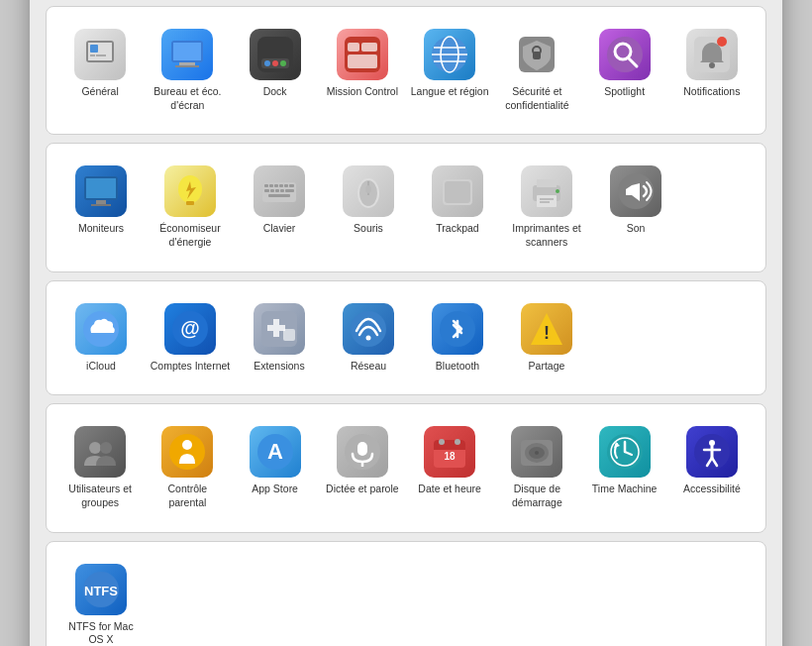 The image size is (812, 646). I want to click on icloud-icon, so click(101, 329).